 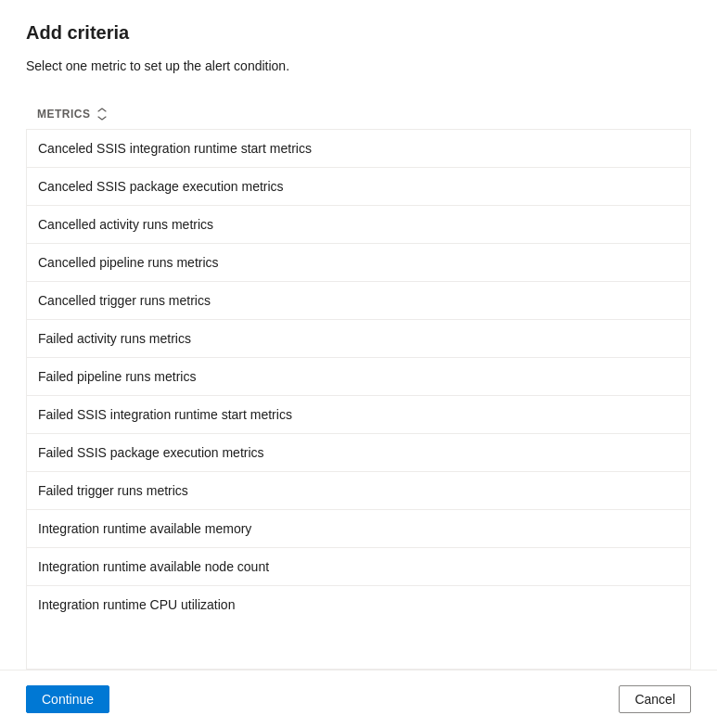 I want to click on dialog-title: Add criteria, so click(x=358, y=33).